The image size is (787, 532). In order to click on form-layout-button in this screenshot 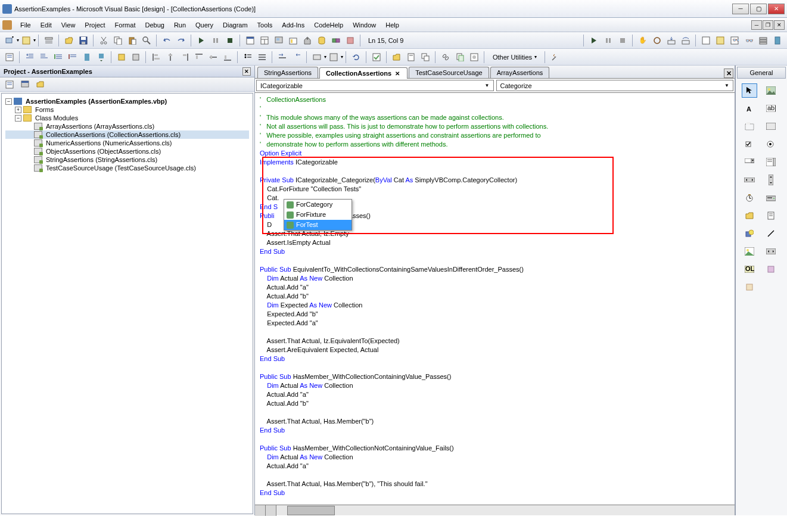, I will do `click(279, 41)`.